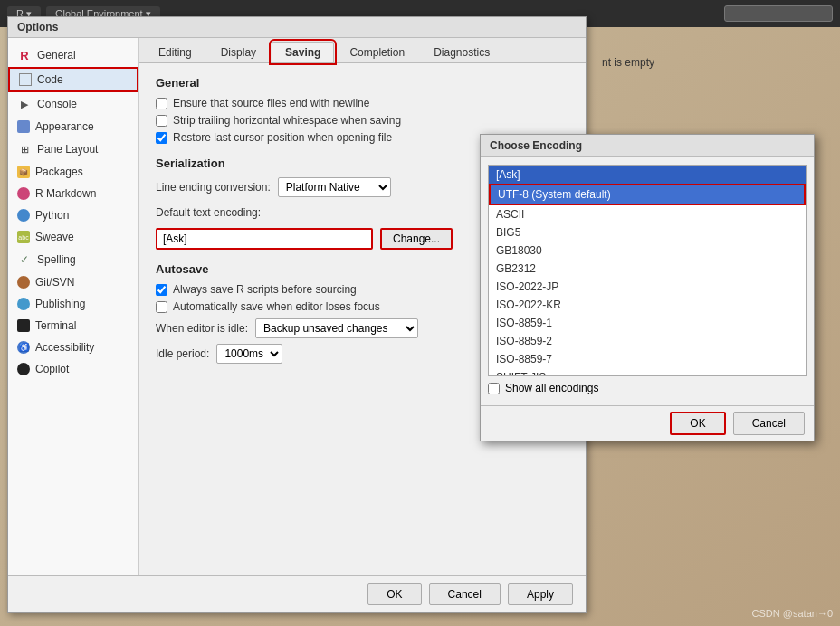  Describe the element at coordinates (60, 304) in the screenshot. I see `sidebar-label-publishing: Publishing` at that location.